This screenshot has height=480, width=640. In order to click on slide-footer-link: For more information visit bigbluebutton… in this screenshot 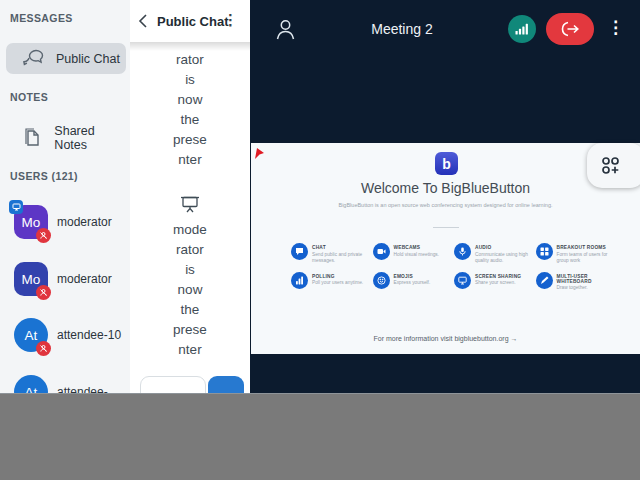, I will do `click(446, 338)`.